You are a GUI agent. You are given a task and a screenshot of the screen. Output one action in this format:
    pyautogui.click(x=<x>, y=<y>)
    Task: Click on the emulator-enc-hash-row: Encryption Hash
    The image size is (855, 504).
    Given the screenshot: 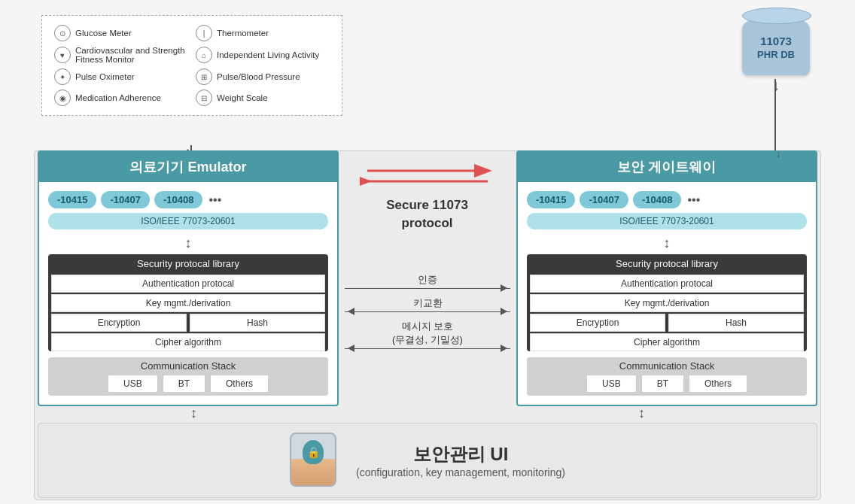 What is the action you would take?
    pyautogui.click(x=188, y=323)
    